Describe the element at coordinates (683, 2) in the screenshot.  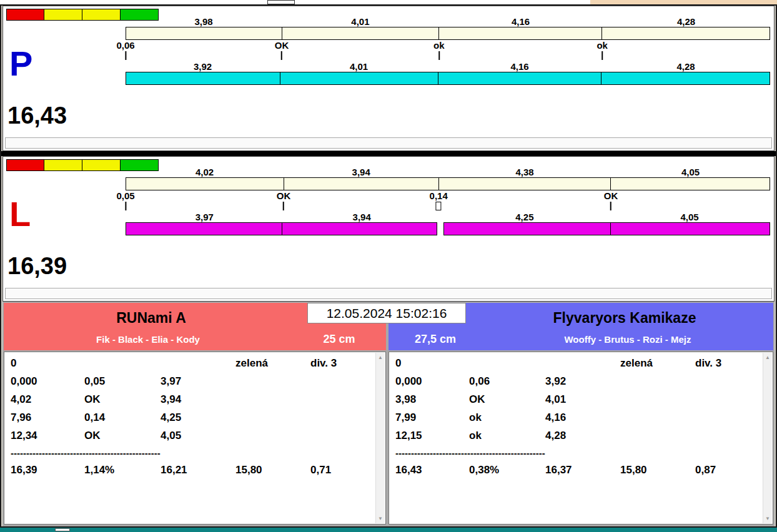
I see `background-desktop-area` at that location.